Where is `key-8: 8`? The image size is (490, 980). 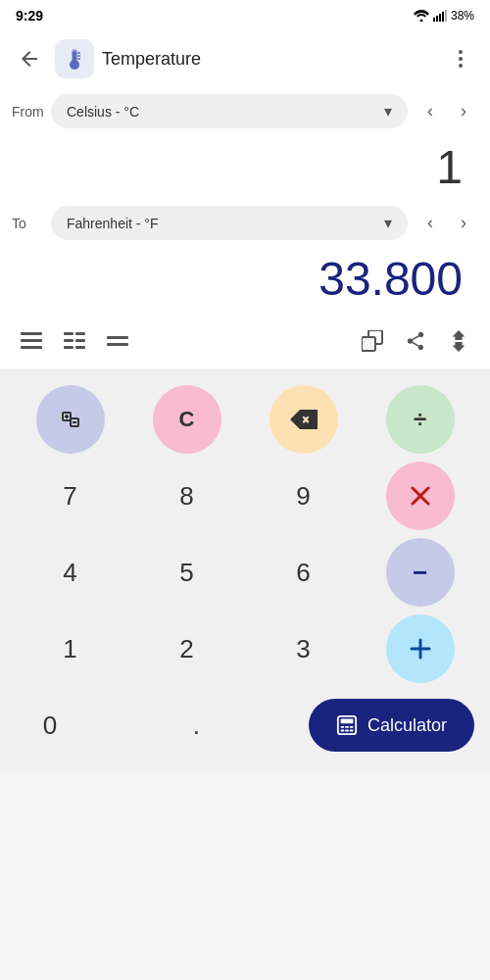 key-8: 8 is located at coordinates (187, 496).